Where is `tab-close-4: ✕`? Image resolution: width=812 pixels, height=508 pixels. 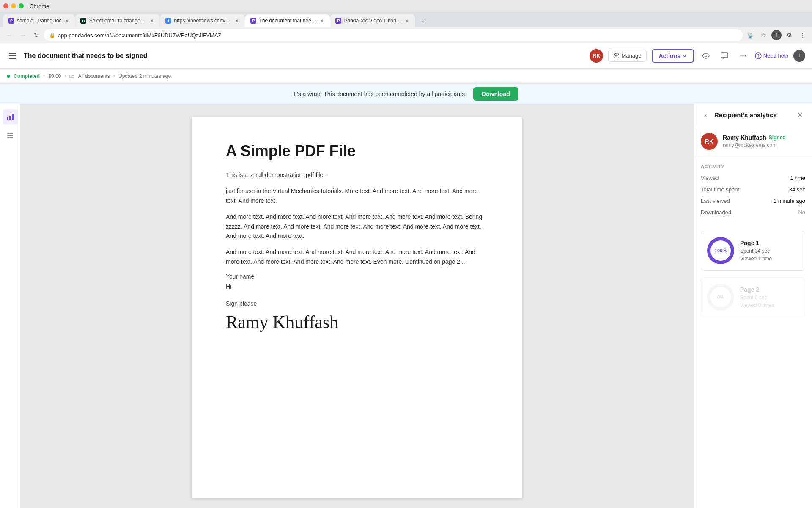 tab-close-4: ✕ is located at coordinates (322, 21).